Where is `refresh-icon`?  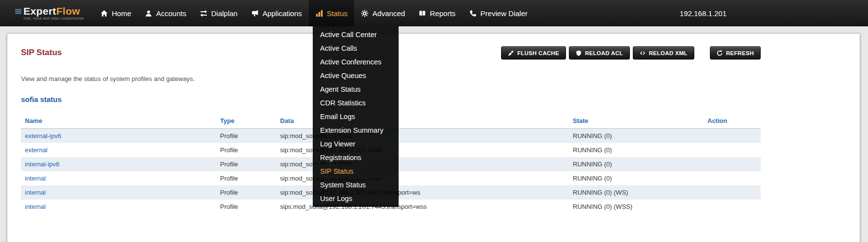 refresh-icon is located at coordinates (720, 53).